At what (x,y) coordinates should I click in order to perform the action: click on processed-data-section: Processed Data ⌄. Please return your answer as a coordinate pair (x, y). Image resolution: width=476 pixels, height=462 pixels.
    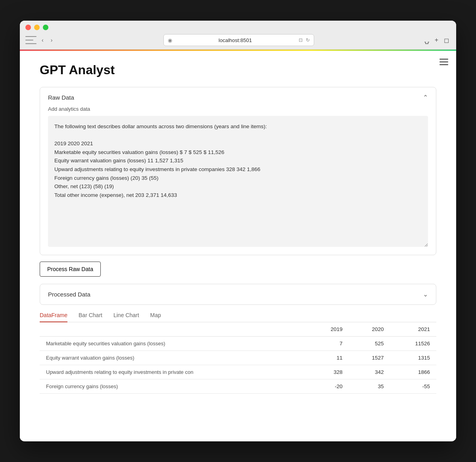
    Looking at the image, I should click on (238, 295).